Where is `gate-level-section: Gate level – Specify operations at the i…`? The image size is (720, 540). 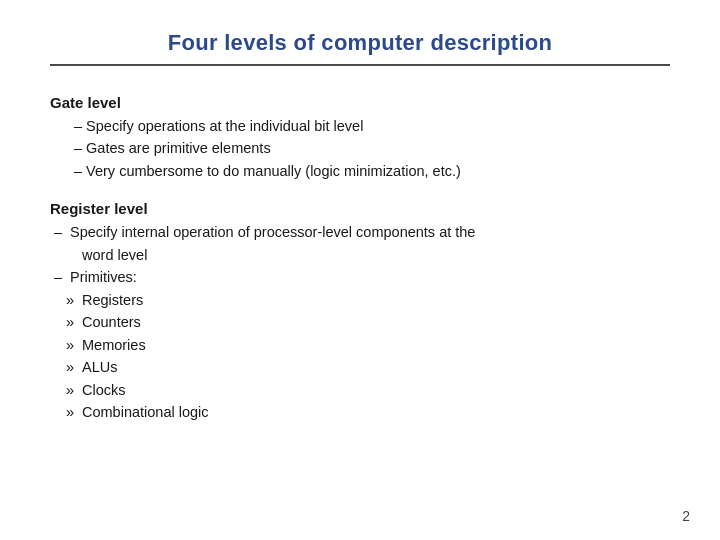
gate-level-section: Gate level – Specify operations at the i… is located at coordinates (360, 138).